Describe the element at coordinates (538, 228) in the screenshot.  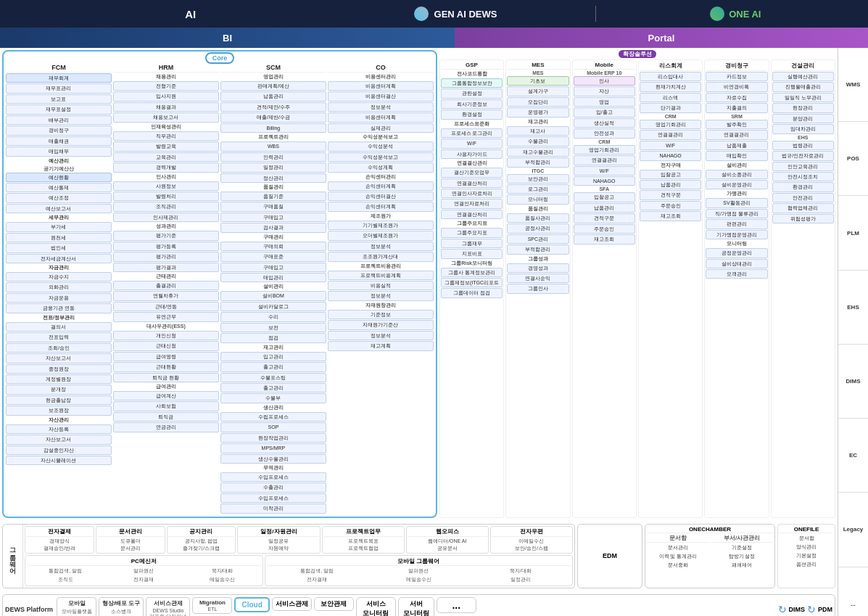
I see `mes-공정사관리: 공정사관리` at that location.